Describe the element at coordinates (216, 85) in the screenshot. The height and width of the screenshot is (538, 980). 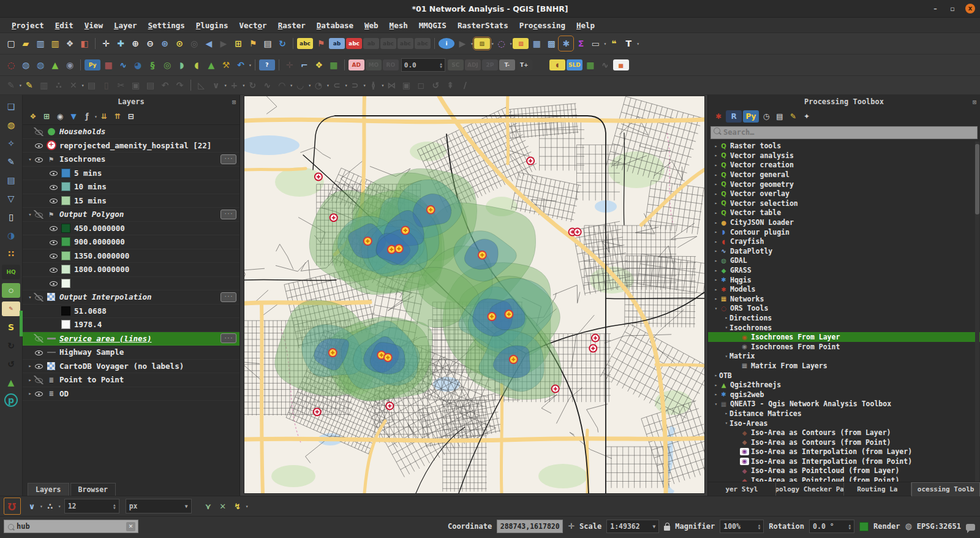
I see `add-feature-icon: ∨` at that location.